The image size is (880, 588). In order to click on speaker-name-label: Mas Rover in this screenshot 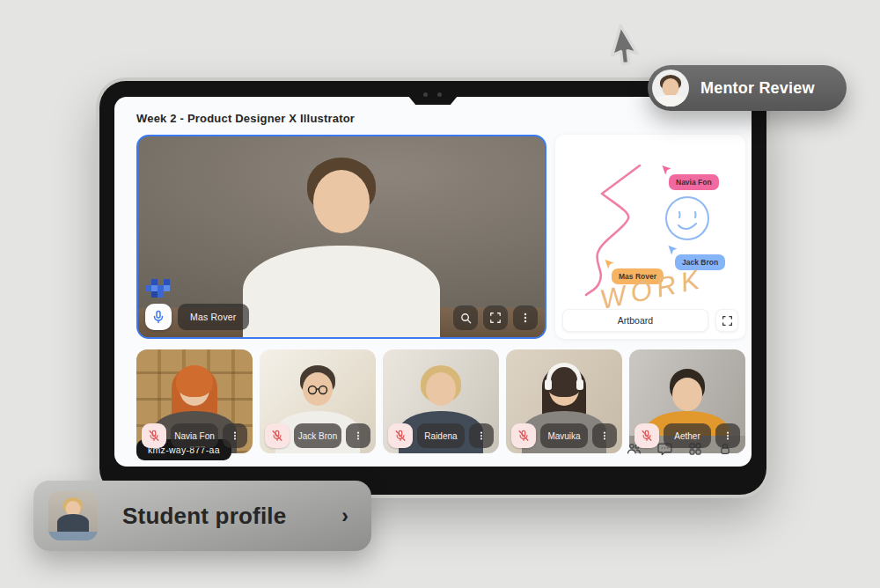, I will do `click(213, 317)`.